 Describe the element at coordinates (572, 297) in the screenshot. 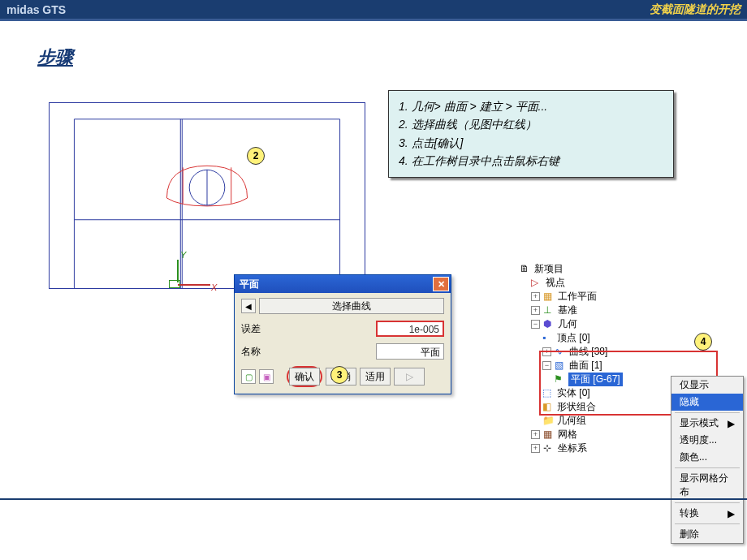

I see `tree-workplane: + ▦ 工作平面` at that location.